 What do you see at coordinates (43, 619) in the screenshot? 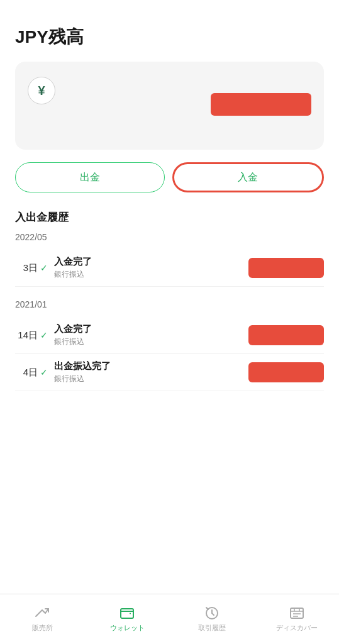
I see `nav-item-market: 販売所` at bounding box center [43, 619].